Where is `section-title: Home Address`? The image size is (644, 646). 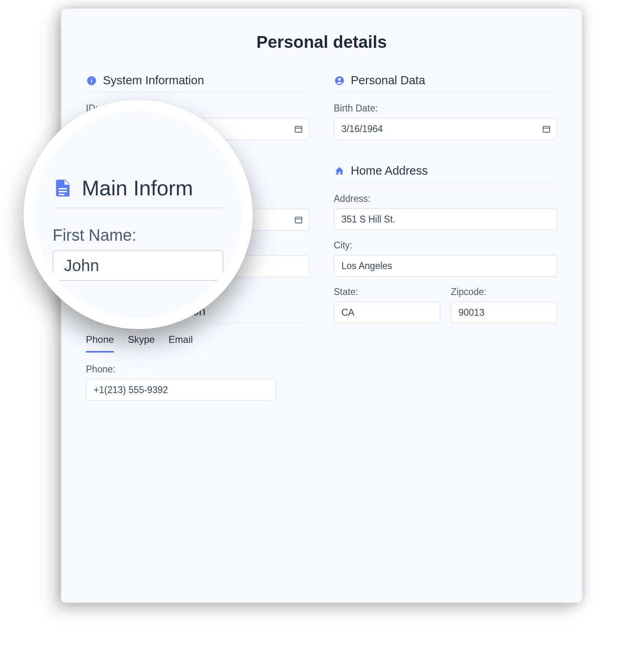 section-title: Home Address is located at coordinates (389, 171).